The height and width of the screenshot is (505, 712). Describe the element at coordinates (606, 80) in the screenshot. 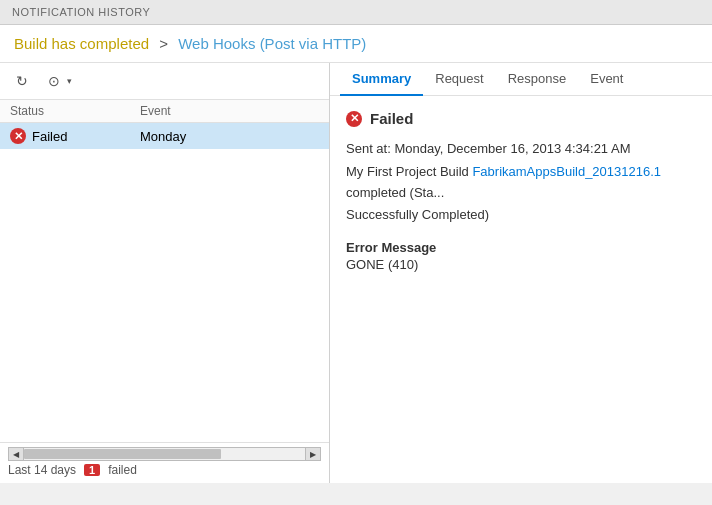

I see `tab-event: Event` at that location.